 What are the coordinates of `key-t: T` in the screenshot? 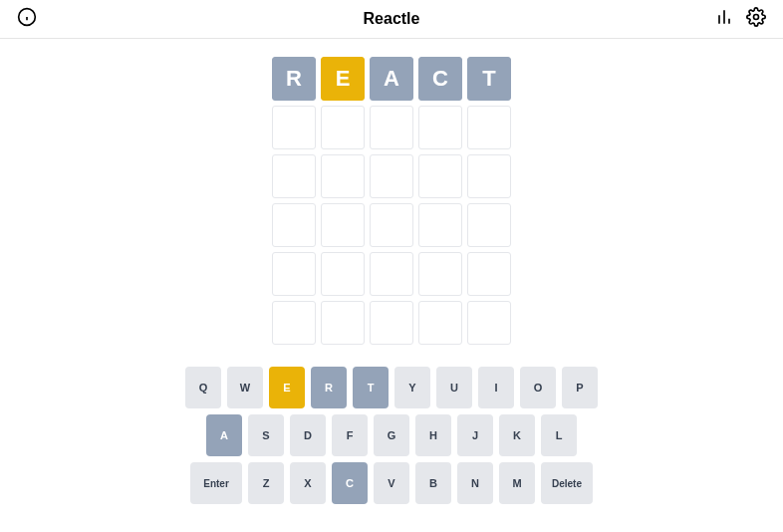 It's located at (371, 388).